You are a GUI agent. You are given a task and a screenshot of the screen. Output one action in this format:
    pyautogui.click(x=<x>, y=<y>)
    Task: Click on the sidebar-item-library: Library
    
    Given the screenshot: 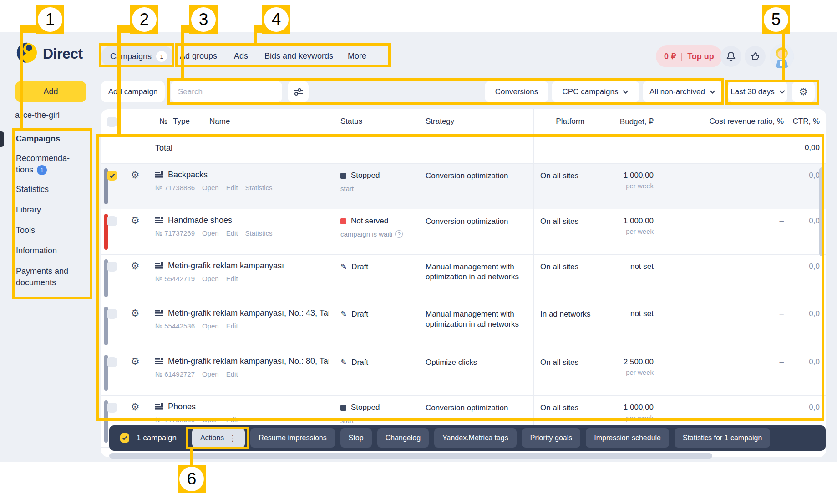 What is the action you would take?
    pyautogui.click(x=28, y=210)
    